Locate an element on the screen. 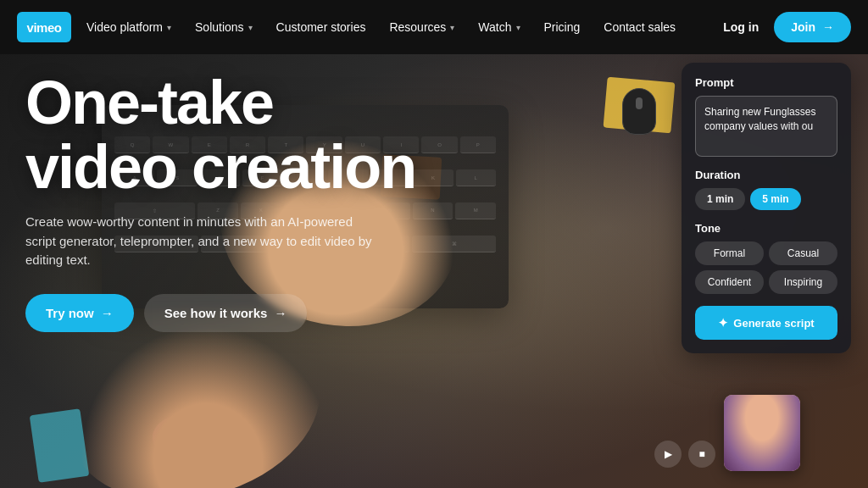  video-thumbnail is located at coordinates (762, 433).